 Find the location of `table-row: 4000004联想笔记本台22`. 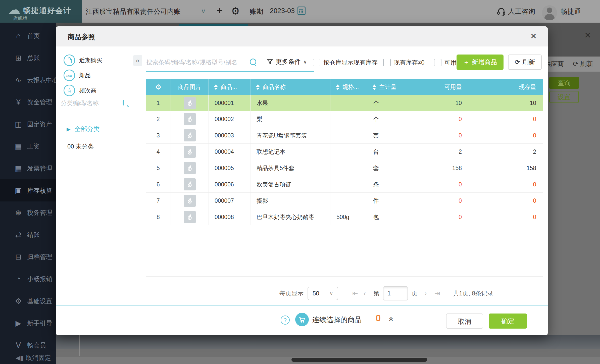

table-row: 4000004联想笔记本台22 is located at coordinates (344, 152).